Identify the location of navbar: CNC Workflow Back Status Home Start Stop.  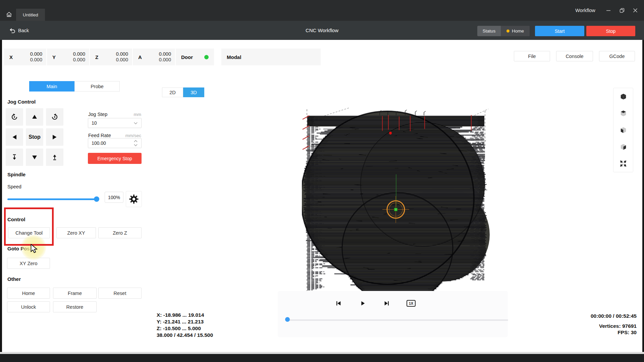
(322, 30).